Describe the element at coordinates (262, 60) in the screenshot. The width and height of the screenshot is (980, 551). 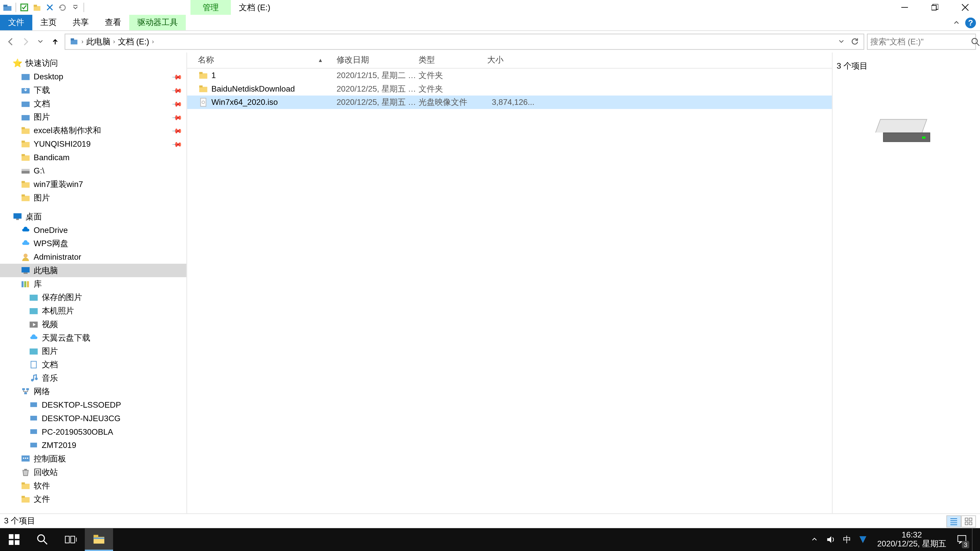
I see `column-name: 名称▲` at that location.